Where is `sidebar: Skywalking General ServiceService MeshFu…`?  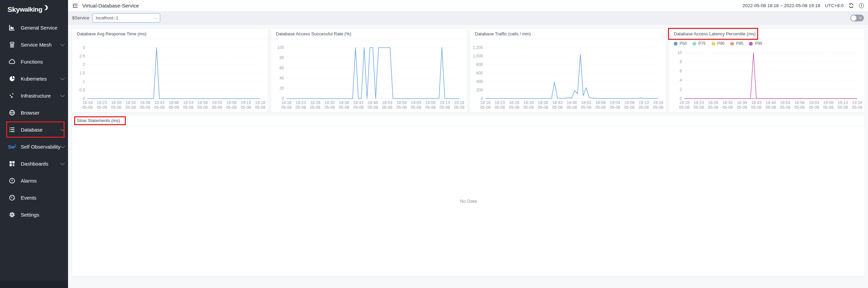 sidebar: Skywalking General ServiceService MeshFu… is located at coordinates (34, 144).